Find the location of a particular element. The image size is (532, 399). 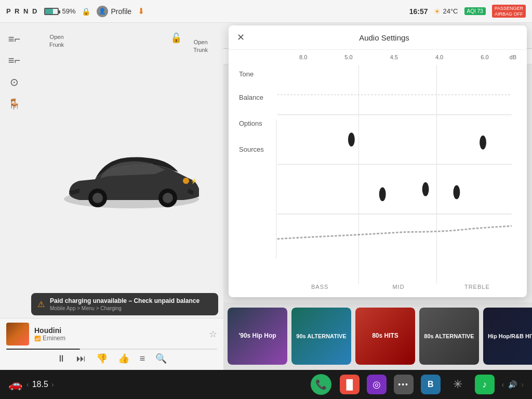

search-music-button: 🔍 is located at coordinates (161, 358).